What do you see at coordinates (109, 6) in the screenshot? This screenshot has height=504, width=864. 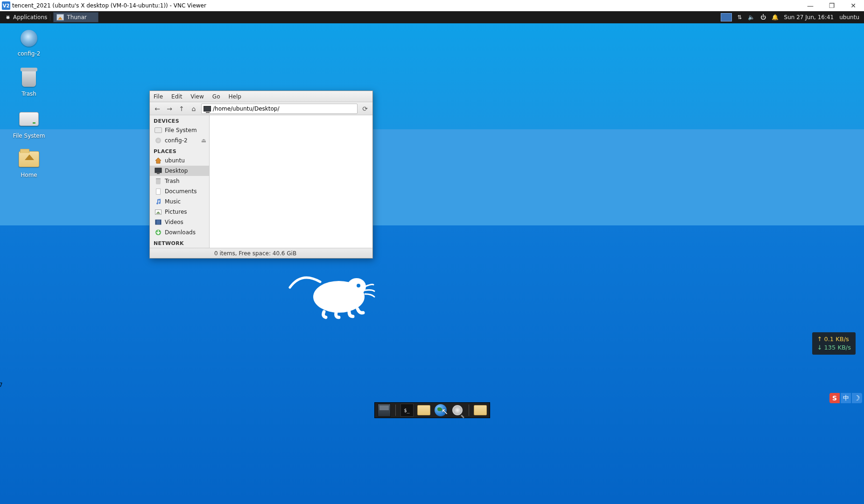 I see `vnc-window-title: tencent_2021 (ubuntu's X desktop (VM-0-1…` at bounding box center [109, 6].